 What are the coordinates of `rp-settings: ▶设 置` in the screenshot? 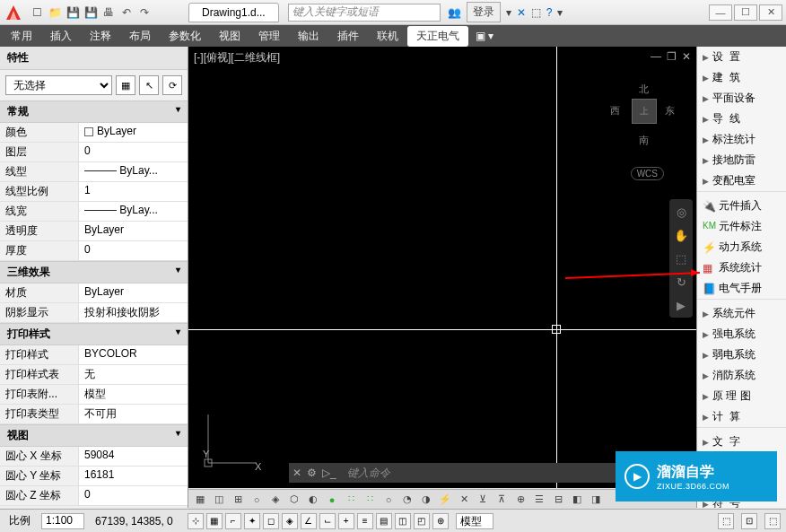 It's located at (741, 57).